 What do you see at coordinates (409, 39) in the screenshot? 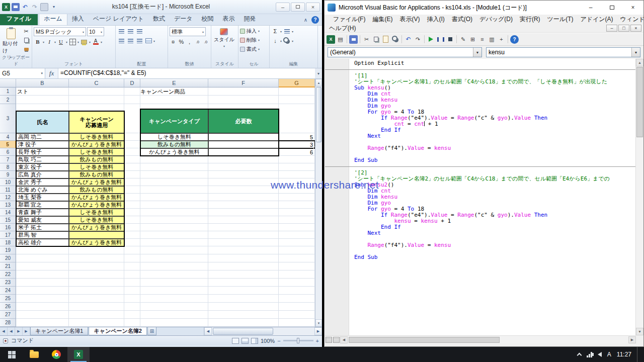
I see `undo-icon: ↶` at bounding box center [409, 39].